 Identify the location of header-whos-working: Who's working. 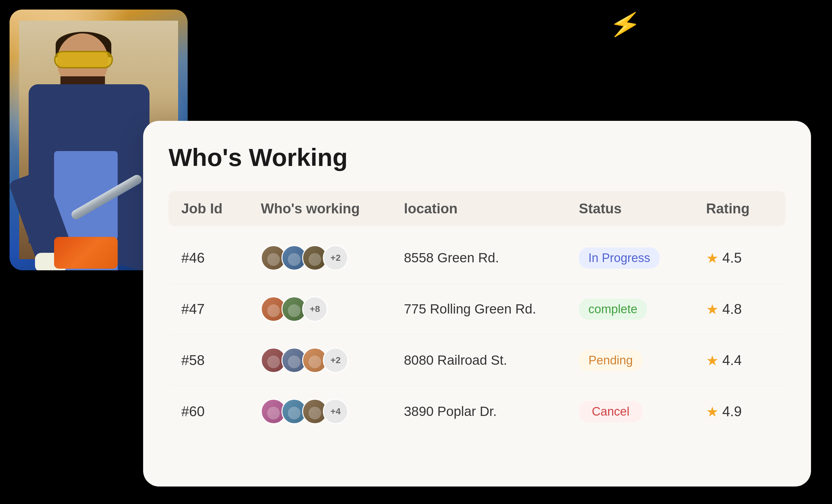
(332, 209).